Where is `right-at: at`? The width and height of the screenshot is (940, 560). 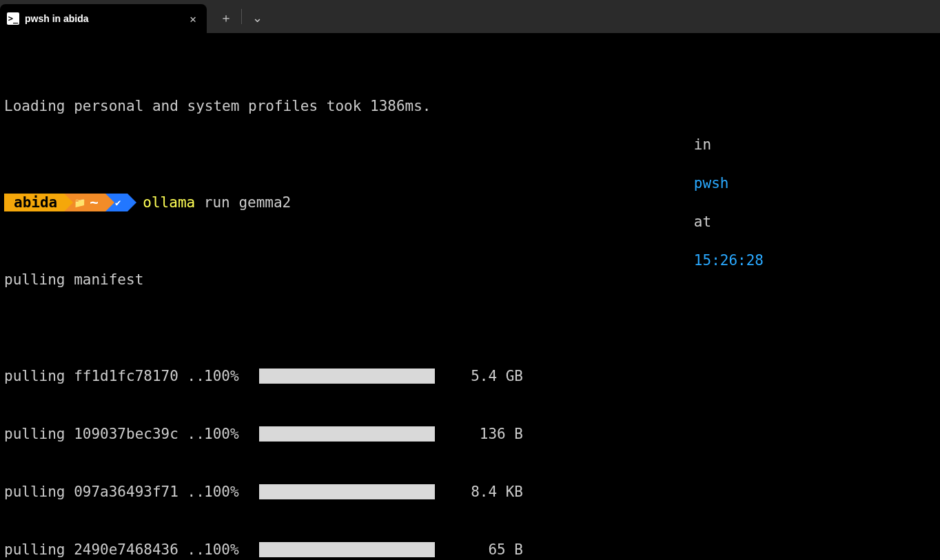
right-at: at is located at coordinates (703, 222).